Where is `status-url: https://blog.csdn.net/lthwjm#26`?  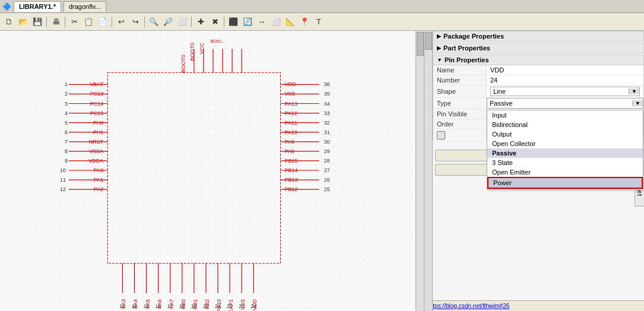 status-url: https://blog.csdn.net/lthwjm#26 is located at coordinates (469, 306).